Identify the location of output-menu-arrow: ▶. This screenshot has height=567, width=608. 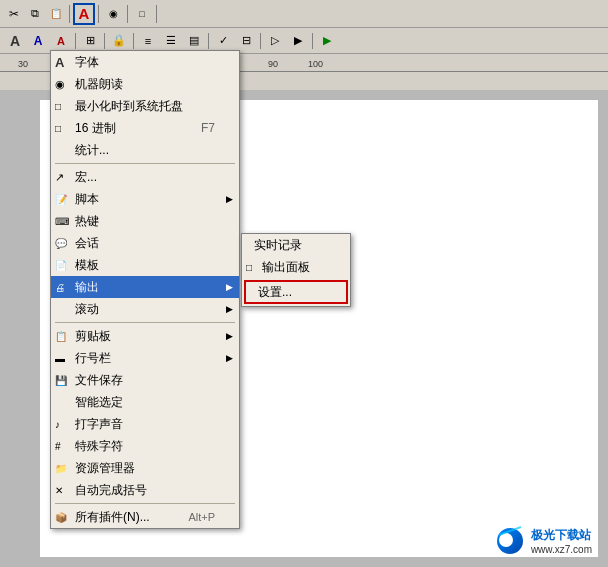
(230, 287).